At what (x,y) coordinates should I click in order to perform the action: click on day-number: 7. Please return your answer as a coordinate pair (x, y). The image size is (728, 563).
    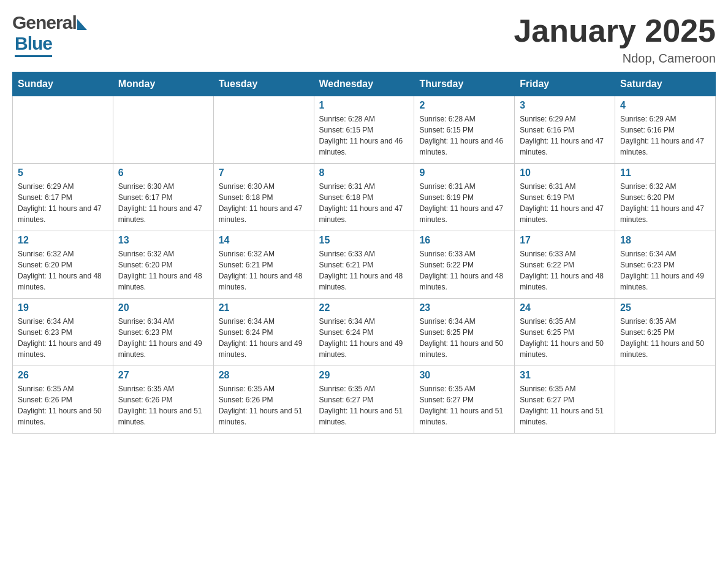
    Looking at the image, I should click on (264, 173).